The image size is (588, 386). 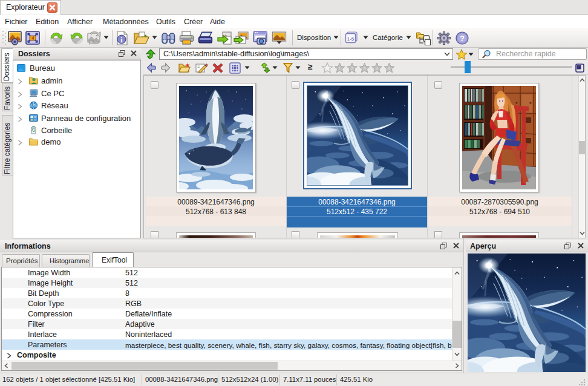 What do you see at coordinates (365, 69) in the screenshot?
I see `svg-text: 3` at bounding box center [365, 69].